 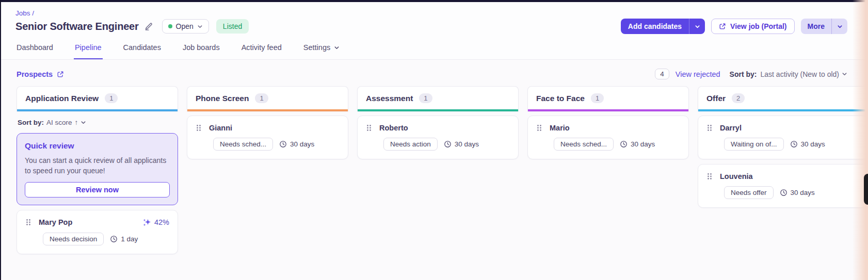 I want to click on candidate-card: Louvenia Needs offer, so click(x=783, y=186).